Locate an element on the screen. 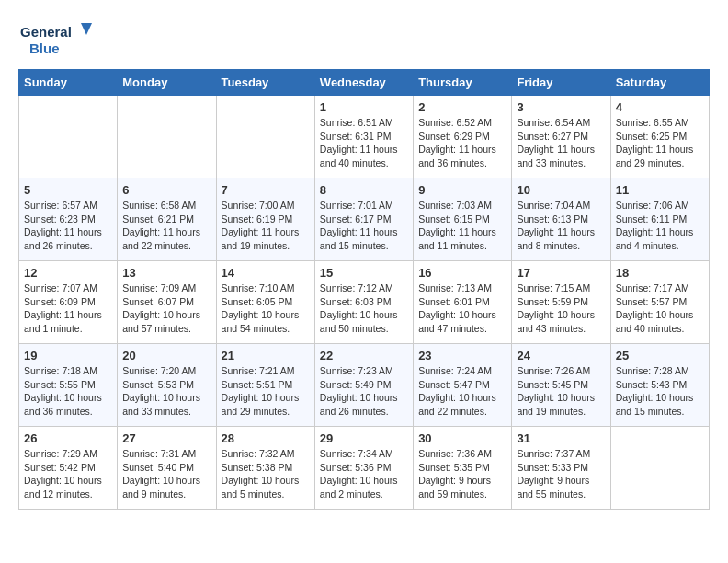  day-info: Sunrise: 6:55 AM Sunset: 6:25 PM Dayligh… is located at coordinates (660, 144).